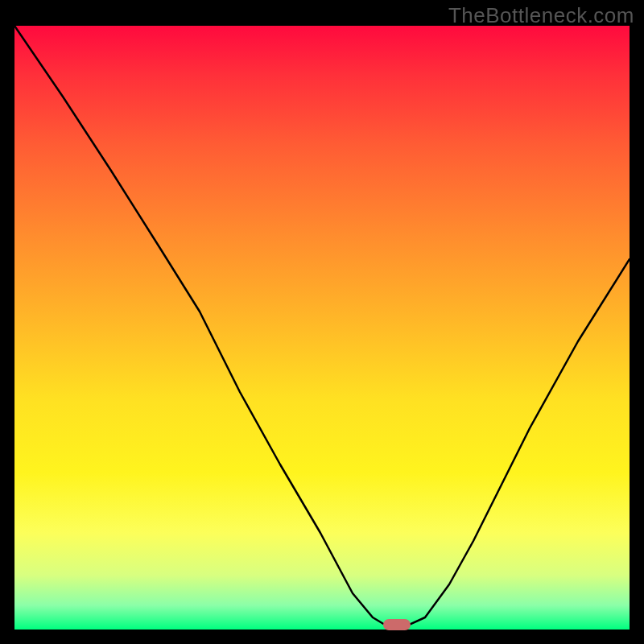 The width and height of the screenshot is (644, 644). Describe the element at coordinates (397, 625) in the screenshot. I see `marker-dot` at that location.